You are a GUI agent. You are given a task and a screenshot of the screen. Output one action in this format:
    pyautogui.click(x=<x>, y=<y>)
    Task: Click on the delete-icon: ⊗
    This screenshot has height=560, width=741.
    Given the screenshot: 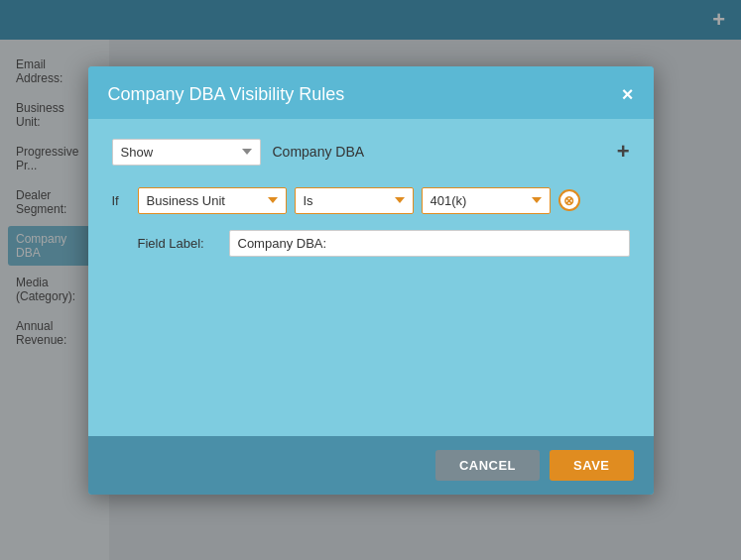 What is the action you would take?
    pyautogui.click(x=569, y=200)
    